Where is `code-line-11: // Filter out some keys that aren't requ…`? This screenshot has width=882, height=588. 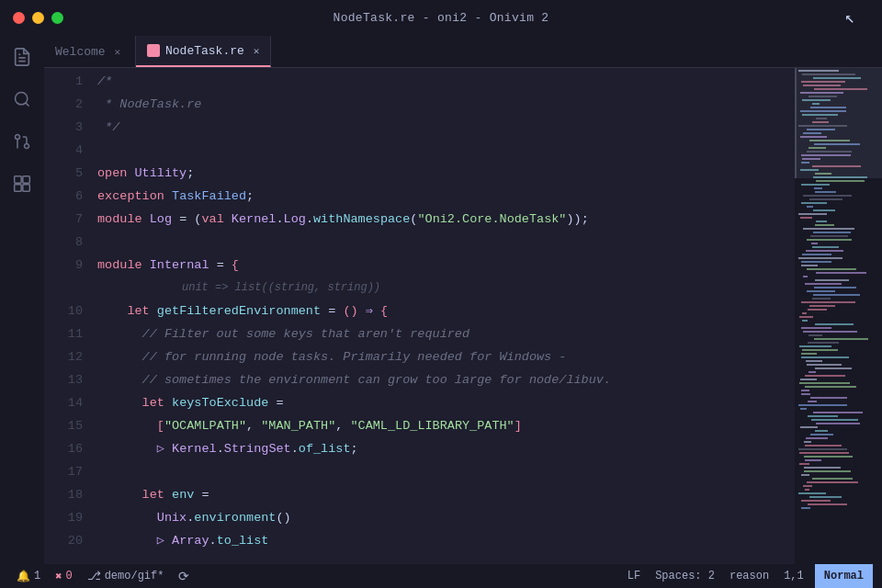
code-line-11: // Filter out some keys that aren't requ… is located at coordinates (447, 334).